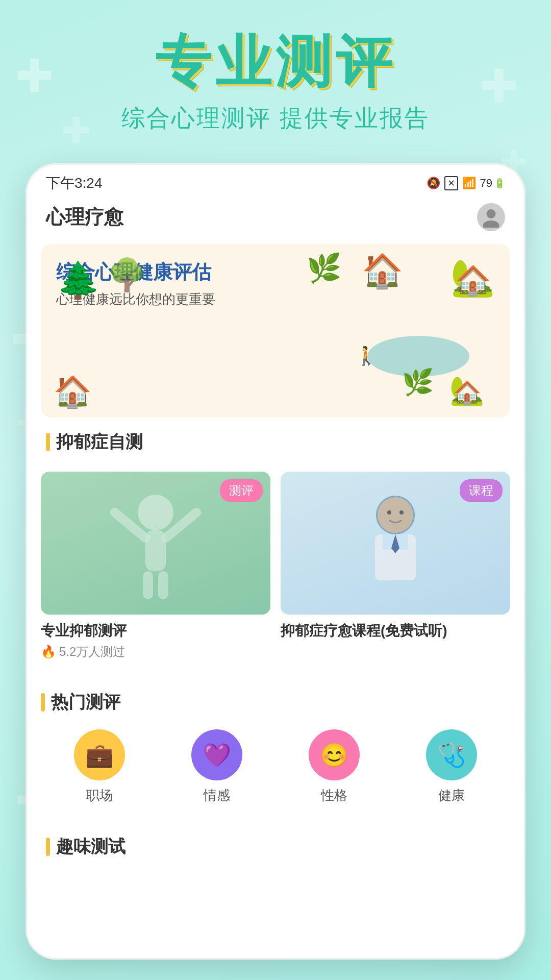 Image resolution: width=551 pixels, height=980 pixels. What do you see at coordinates (276, 767) in the screenshot?
I see `category-icons-row: 💼 职场 💜 情感 😊 性格 🩺 健康` at bounding box center [276, 767].